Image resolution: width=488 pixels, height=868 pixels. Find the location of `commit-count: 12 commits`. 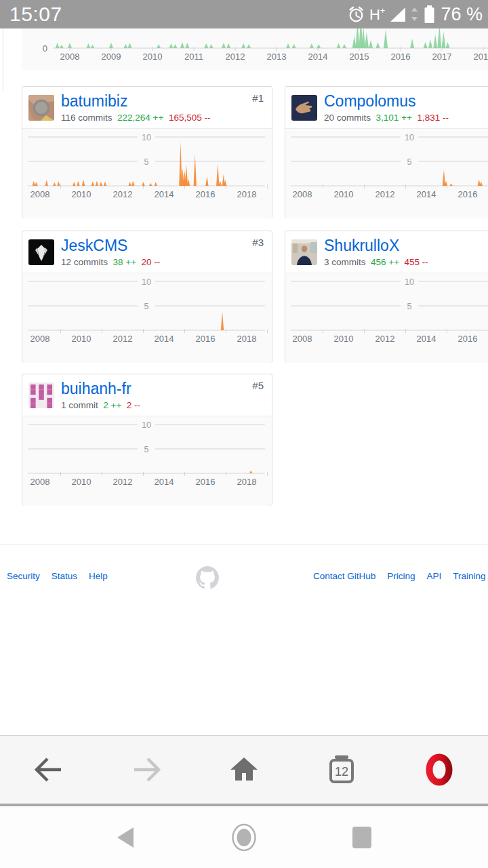

commit-count: 12 commits is located at coordinates (84, 262).